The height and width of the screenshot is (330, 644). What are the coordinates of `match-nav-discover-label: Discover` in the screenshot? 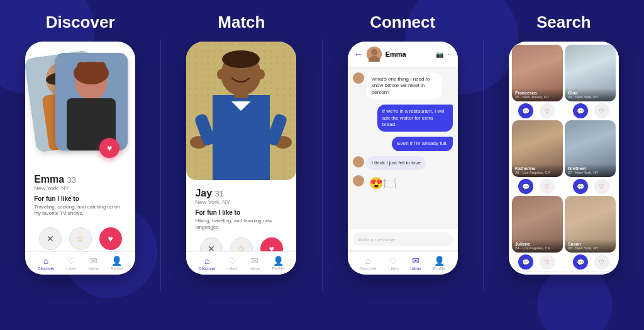 It's located at (208, 268).